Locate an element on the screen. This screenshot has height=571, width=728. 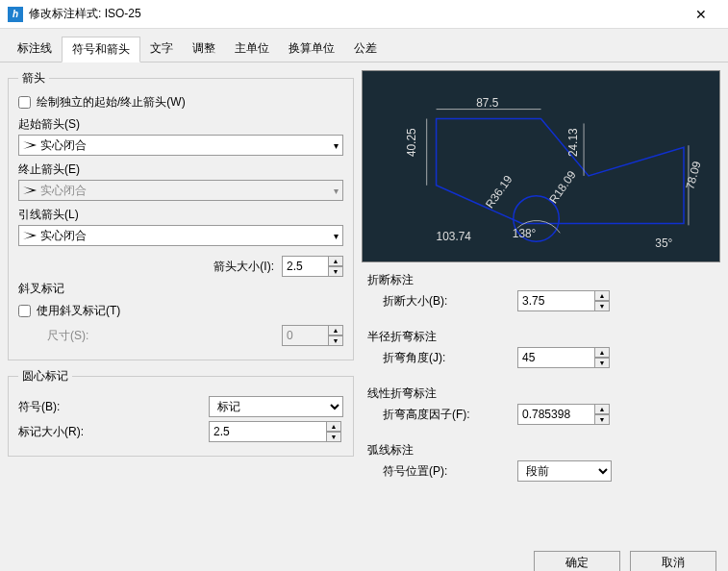
use-diag-checkbox is located at coordinates (25, 311).